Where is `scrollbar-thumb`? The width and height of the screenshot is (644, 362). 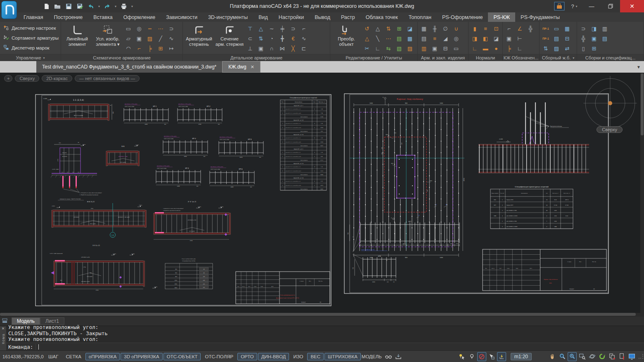 scrollbar-thumb is located at coordinates (642, 104).